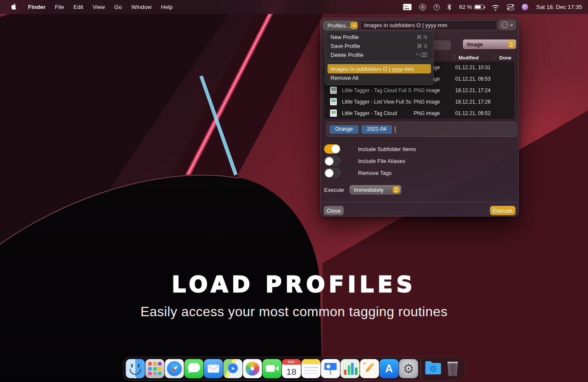 The width and height of the screenshot is (588, 382). Describe the element at coordinates (377, 90) in the screenshot. I see `file-name: Little Tagger - Tag Cloud Full S...` at that location.